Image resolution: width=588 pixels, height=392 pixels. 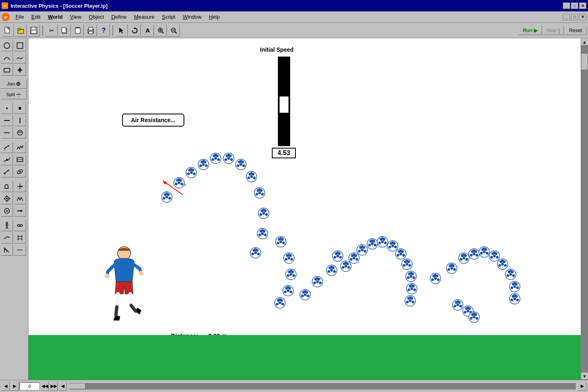 I want to click on motor-tool, so click(x=20, y=199).